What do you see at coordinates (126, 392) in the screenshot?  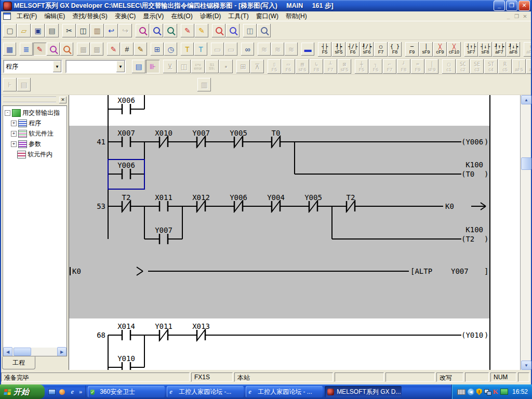 I see `task-360-safe-button: ✓360安全卫士` at bounding box center [126, 392].